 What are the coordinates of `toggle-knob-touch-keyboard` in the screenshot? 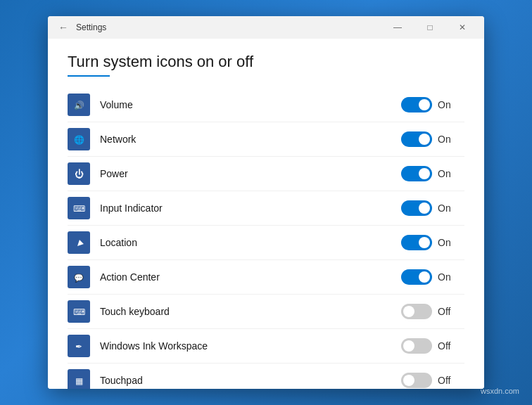 It's located at (409, 311).